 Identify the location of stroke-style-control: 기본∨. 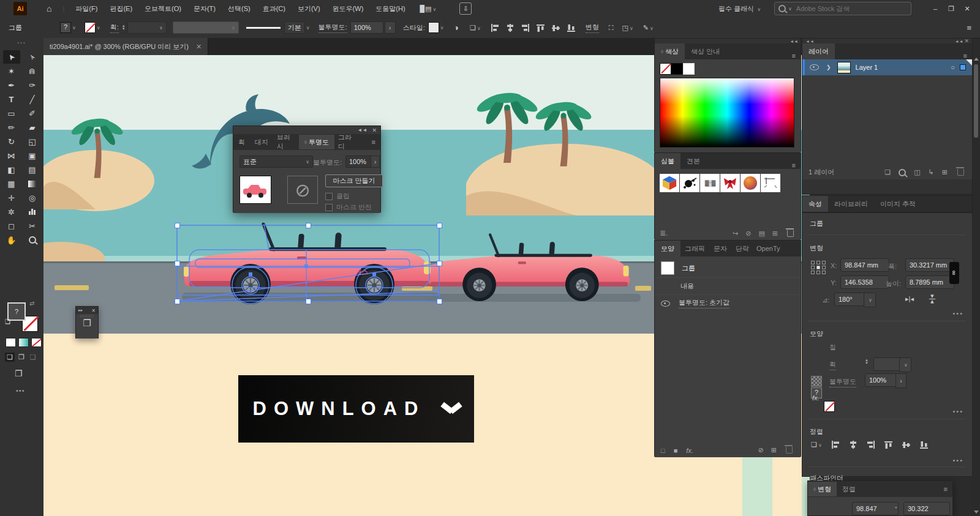
(278, 28).